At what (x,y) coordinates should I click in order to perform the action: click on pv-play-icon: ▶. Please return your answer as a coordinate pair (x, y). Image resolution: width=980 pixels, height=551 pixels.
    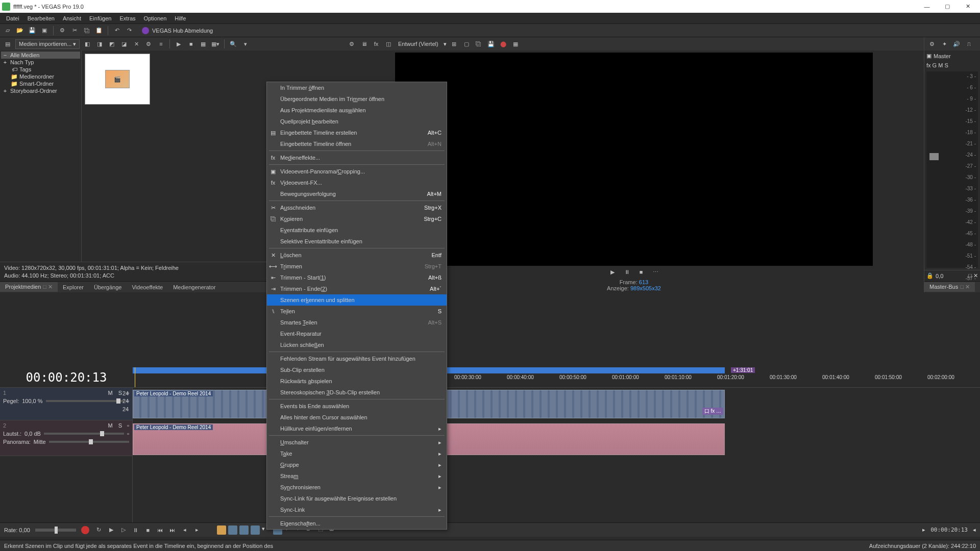
    Looking at the image, I should click on (612, 272).